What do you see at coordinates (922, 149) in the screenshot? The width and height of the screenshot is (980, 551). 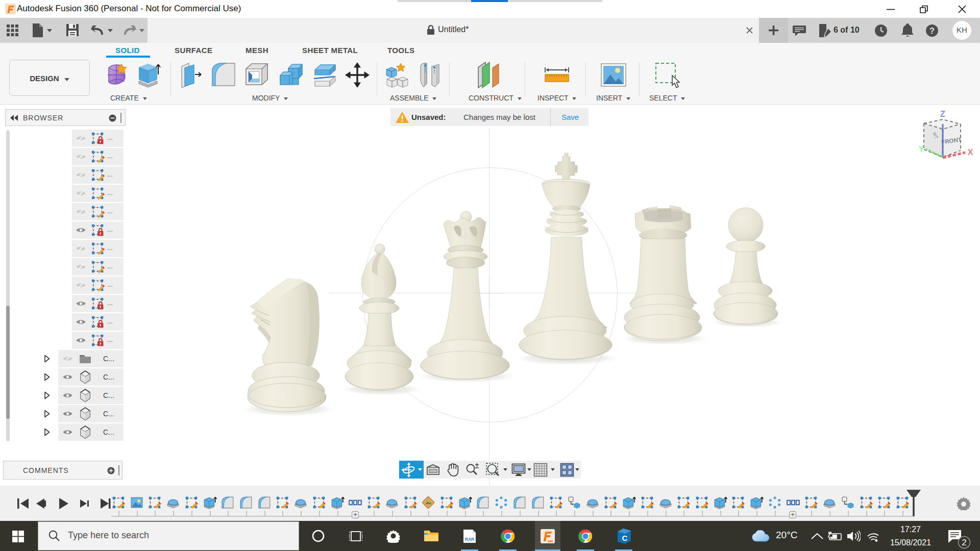 I see `svg-text: Y` at bounding box center [922, 149].